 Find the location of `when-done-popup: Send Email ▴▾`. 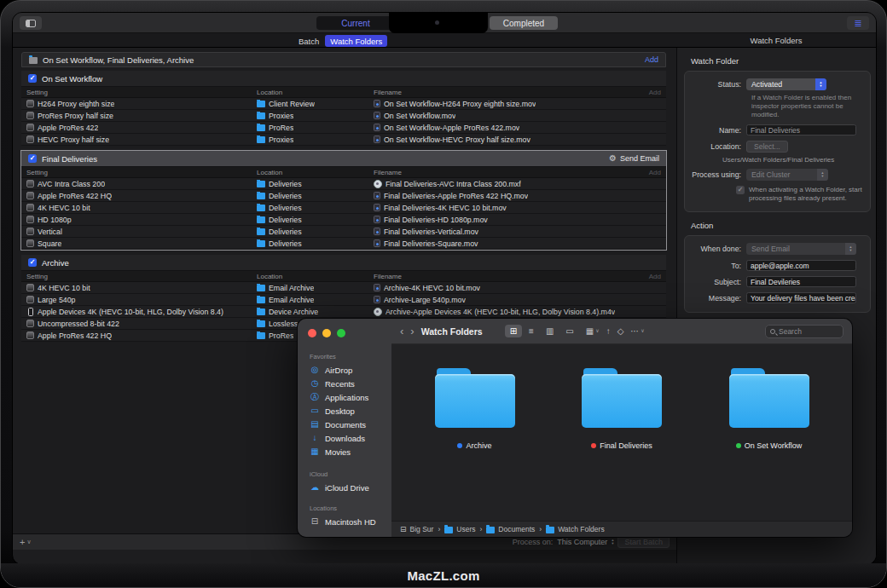

when-done-popup: Send Email ▴▾ is located at coordinates (802, 249).